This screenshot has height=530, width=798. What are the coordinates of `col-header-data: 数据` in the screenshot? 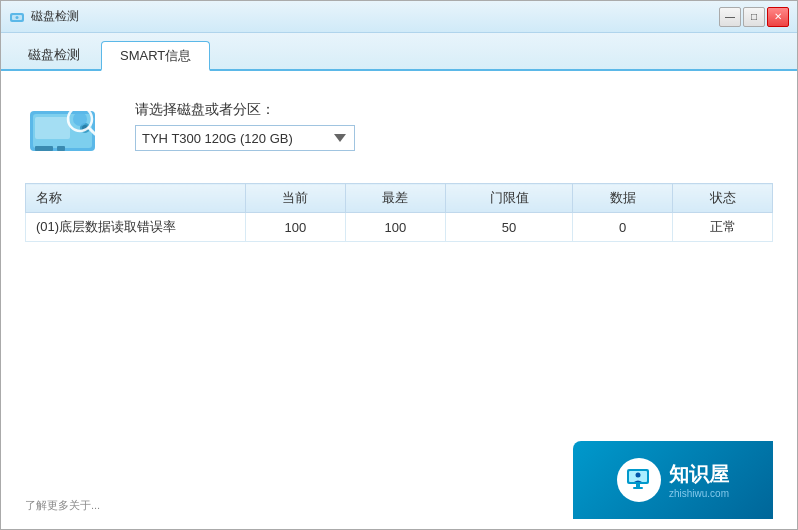 It's located at (623, 198).